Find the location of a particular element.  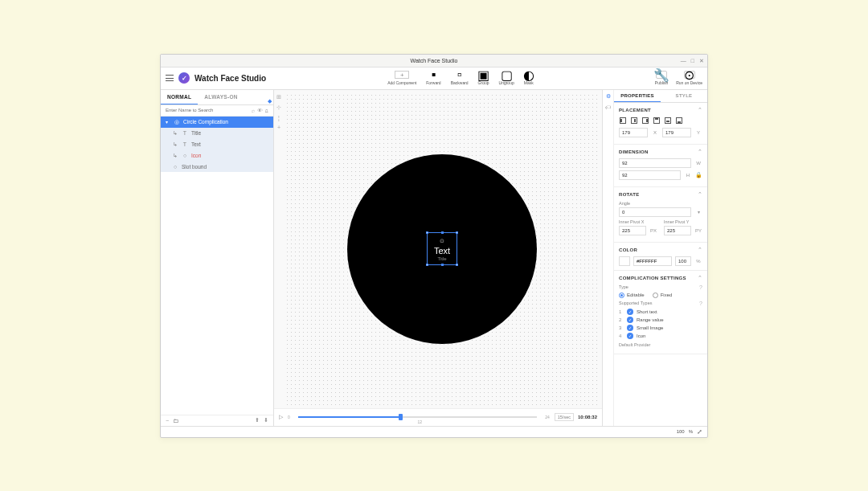

run-on-device-button: ⊙ Run on Device is located at coordinates (690, 78).